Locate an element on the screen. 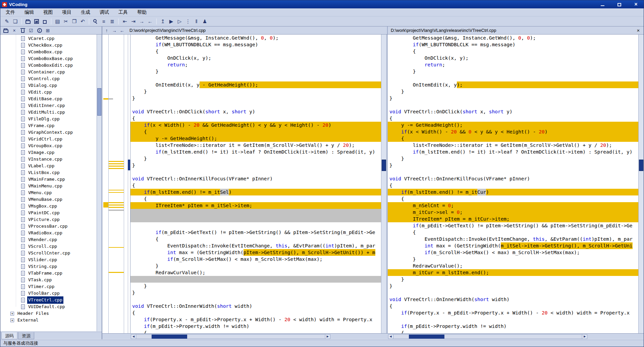 This screenshot has width=644, height=347. tree-item: VGraphContext.cpp is located at coordinates (48, 132).